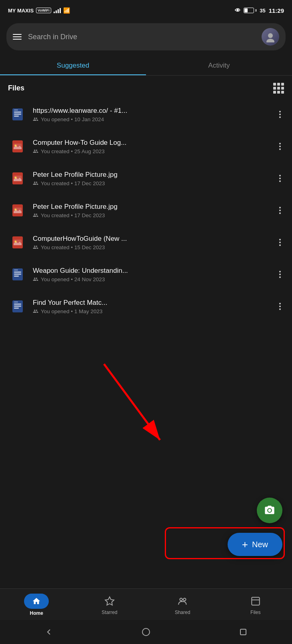  Describe the element at coordinates (270, 510) in the screenshot. I see `camera-icon` at that location.